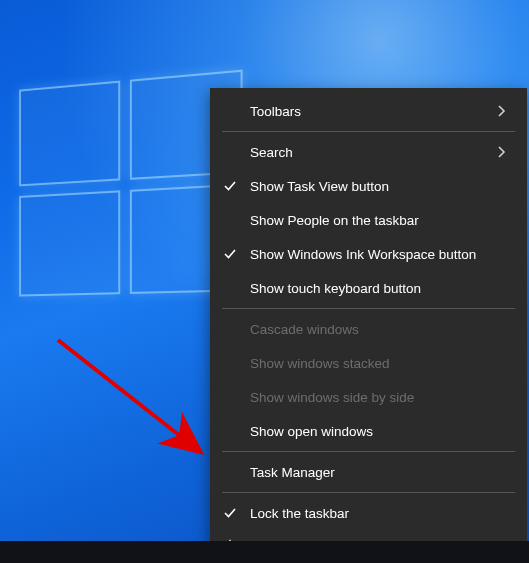 The image size is (529, 563). What do you see at coordinates (372, 152) in the screenshot?
I see `menu-item-label: Search` at bounding box center [372, 152].